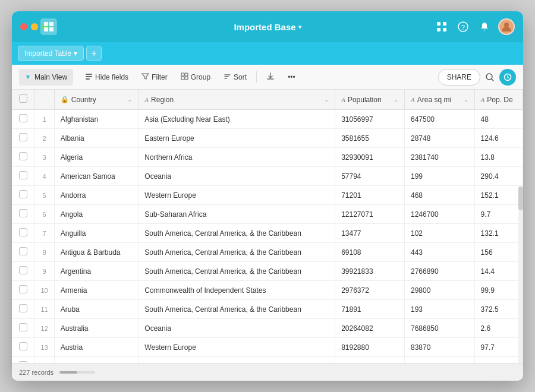 The height and width of the screenshot is (392, 535). Describe the element at coordinates (268, 372) in the screenshot. I see `statusbar: 227 records` at that location.